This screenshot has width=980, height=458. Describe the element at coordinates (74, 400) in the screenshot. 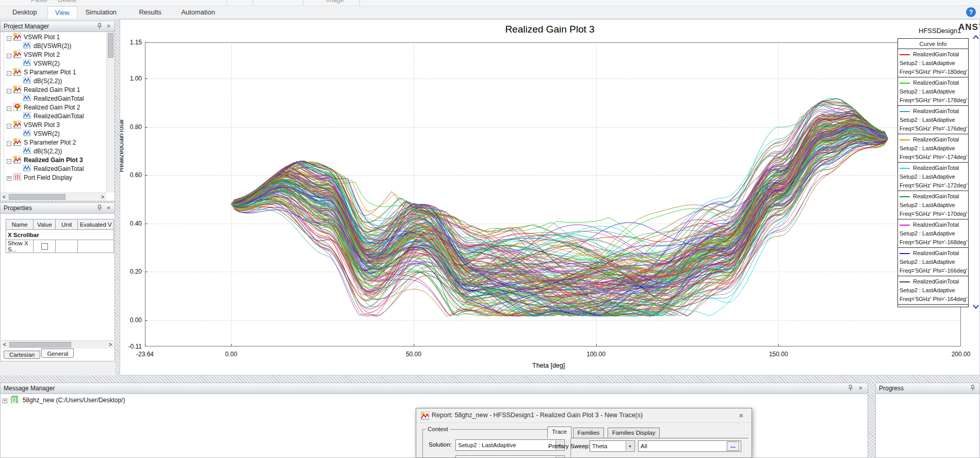

I see `message-item-label: 58ghz_new (C:/Users/User/Desktop/)` at that location.